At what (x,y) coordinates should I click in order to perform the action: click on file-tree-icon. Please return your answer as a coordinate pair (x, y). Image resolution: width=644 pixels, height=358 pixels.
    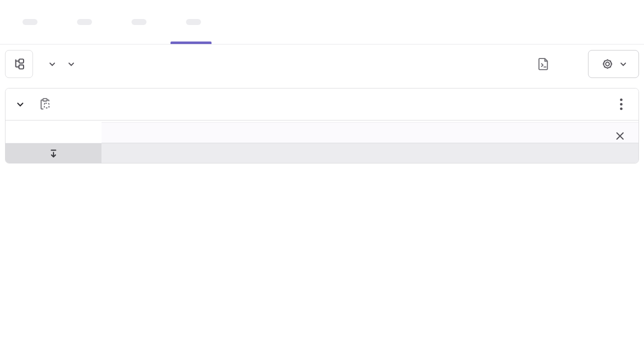
    Looking at the image, I should click on (19, 64).